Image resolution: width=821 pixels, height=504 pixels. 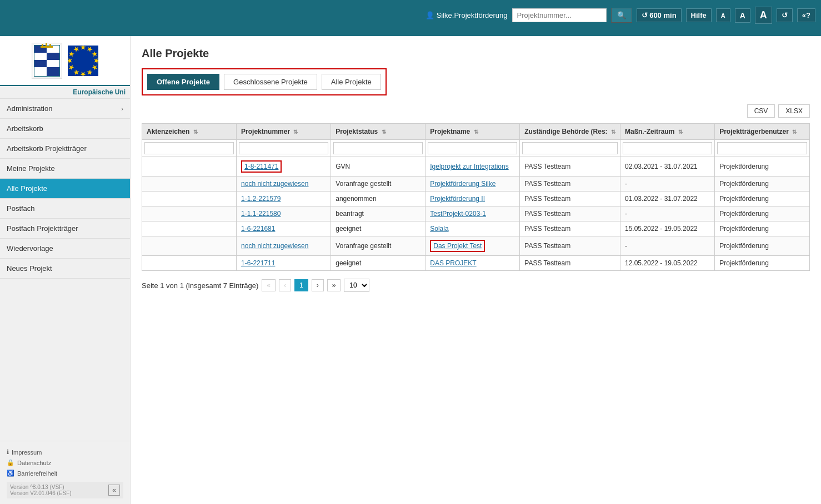 I want to click on sidebar-item-label: Administration, so click(x=29, y=109).